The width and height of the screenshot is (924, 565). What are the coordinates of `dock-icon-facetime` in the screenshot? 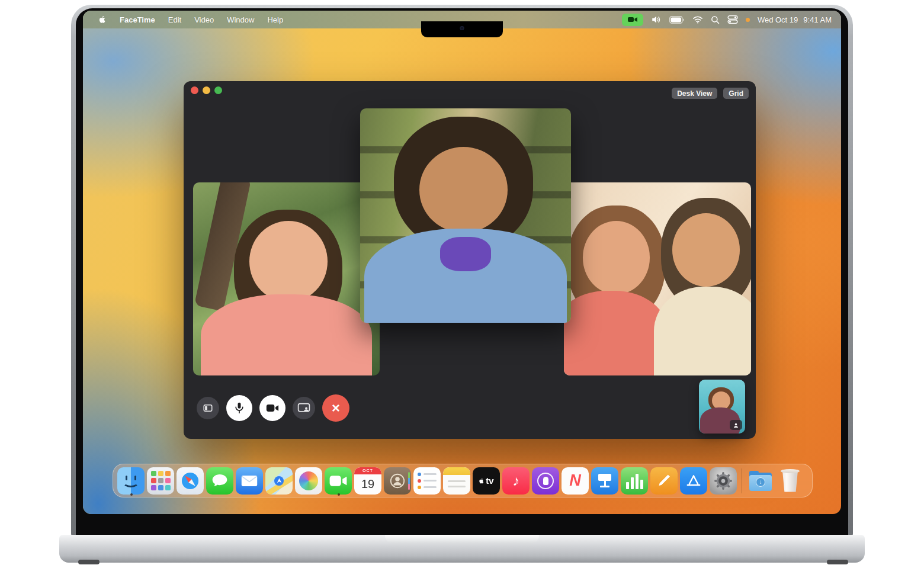 It's located at (338, 481).